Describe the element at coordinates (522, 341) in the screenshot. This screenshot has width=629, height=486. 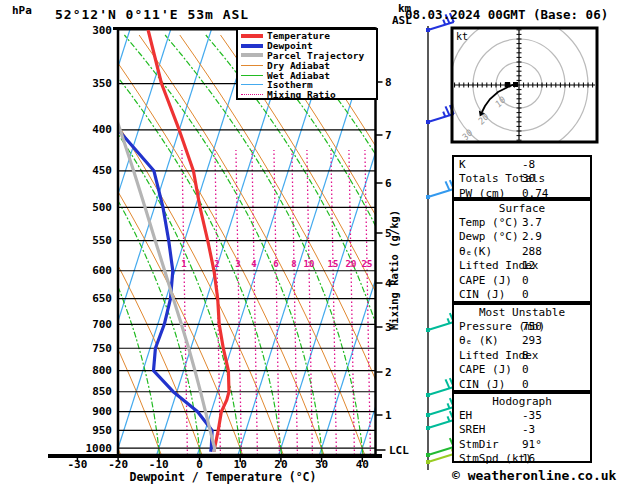
I see `stats-row: θₑ (K)293` at that location.